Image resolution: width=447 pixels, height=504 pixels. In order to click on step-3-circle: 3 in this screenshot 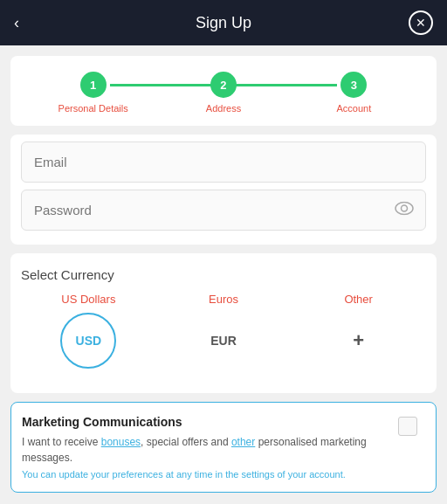, I will do `click(354, 85)`.